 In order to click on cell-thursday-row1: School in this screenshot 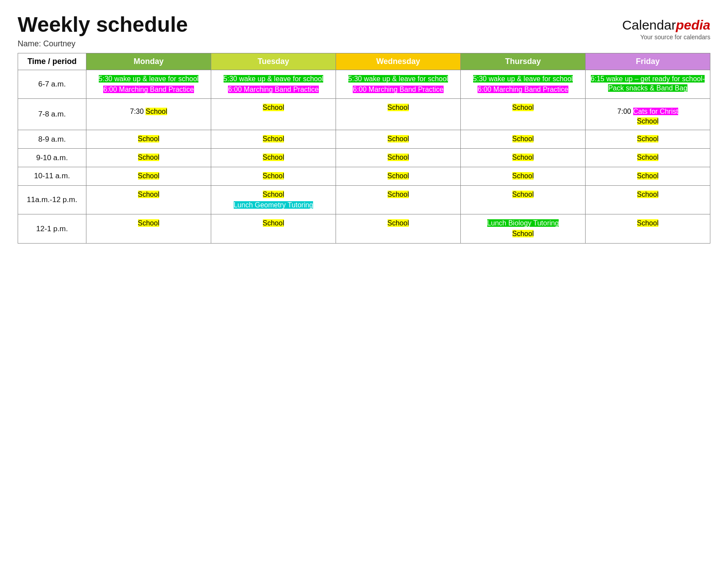, I will do `click(523, 115)`.